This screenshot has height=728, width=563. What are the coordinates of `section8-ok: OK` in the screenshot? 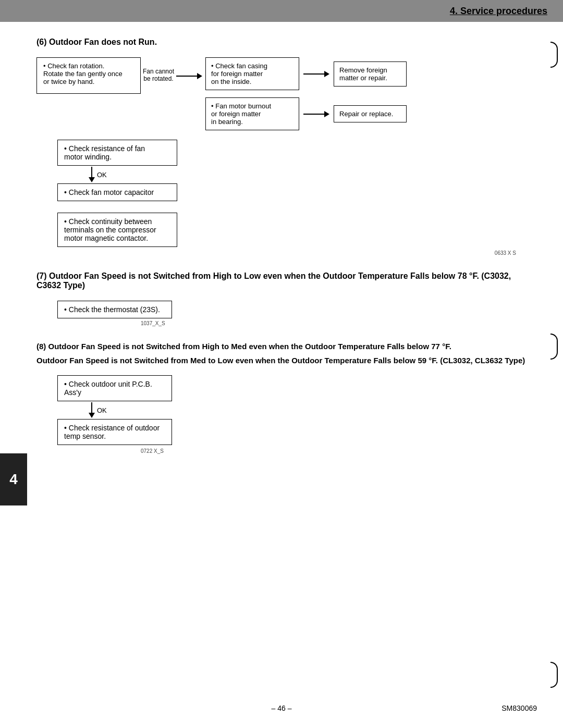 It's located at (102, 411).